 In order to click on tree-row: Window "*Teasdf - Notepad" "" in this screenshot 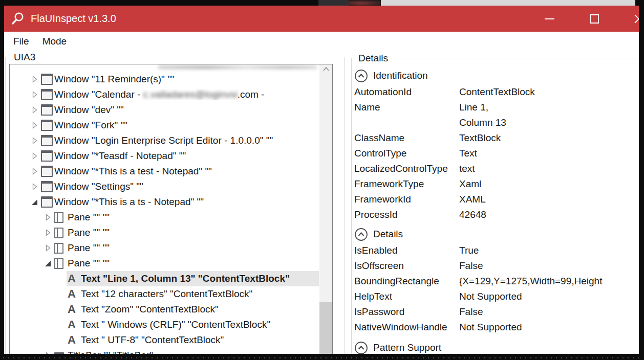, I will do `click(164, 156)`.